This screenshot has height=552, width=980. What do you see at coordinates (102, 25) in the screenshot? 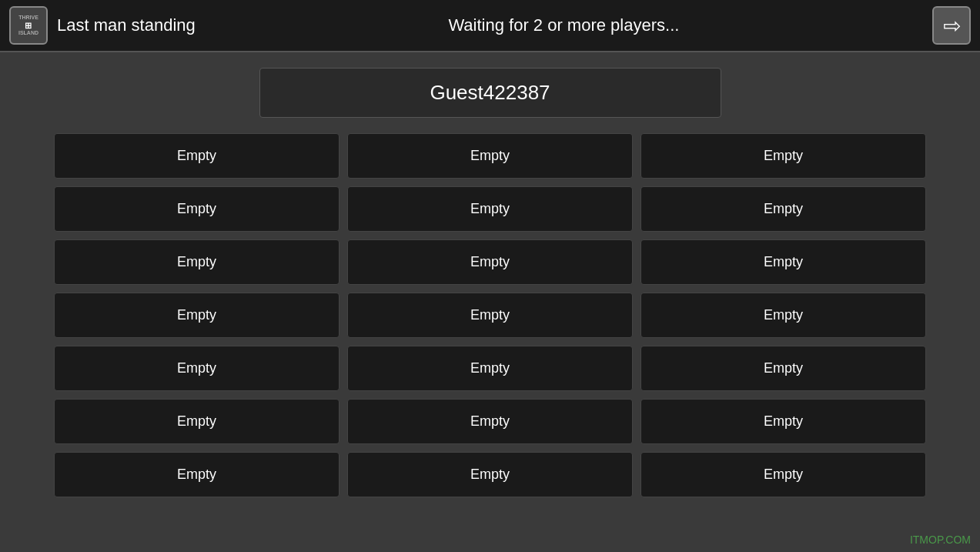
I see `header-left: THRIVE ⊞ ISLAND Last man standing` at bounding box center [102, 25].